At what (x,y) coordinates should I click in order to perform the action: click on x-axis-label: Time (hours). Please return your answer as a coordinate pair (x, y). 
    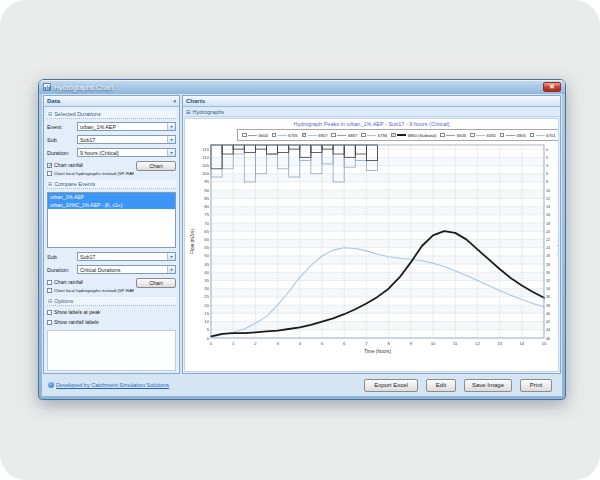
    Looking at the image, I should click on (378, 352).